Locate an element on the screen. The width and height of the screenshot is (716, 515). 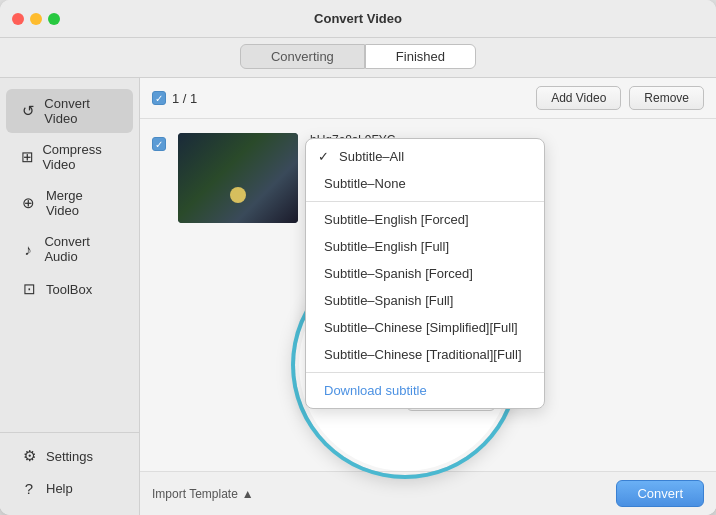
video-item-checkbox: ✓ is located at coordinates (159, 144).